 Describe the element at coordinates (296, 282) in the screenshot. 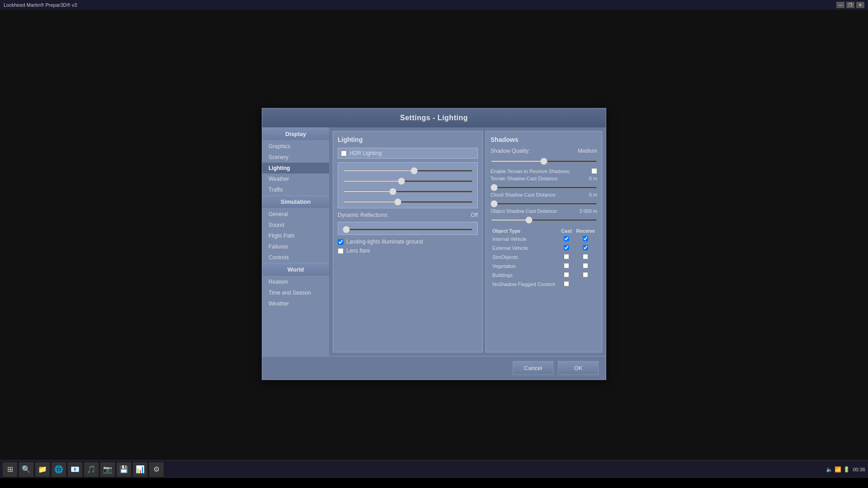

I see `sidebar-item-realism: Realism` at that location.